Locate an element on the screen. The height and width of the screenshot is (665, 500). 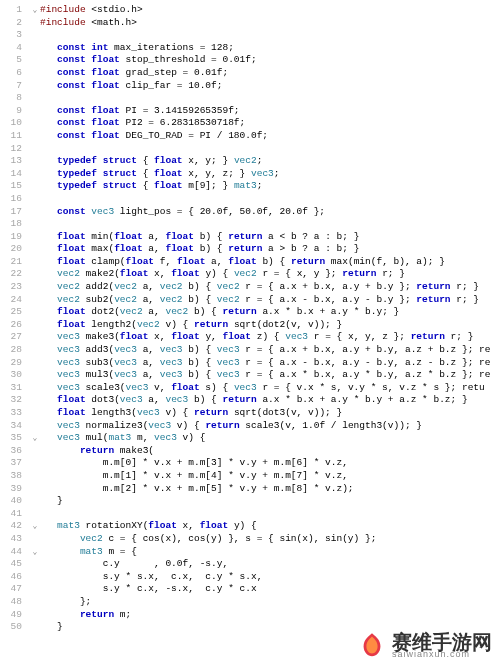
line-number: 42 is located at coordinates (11, 526).